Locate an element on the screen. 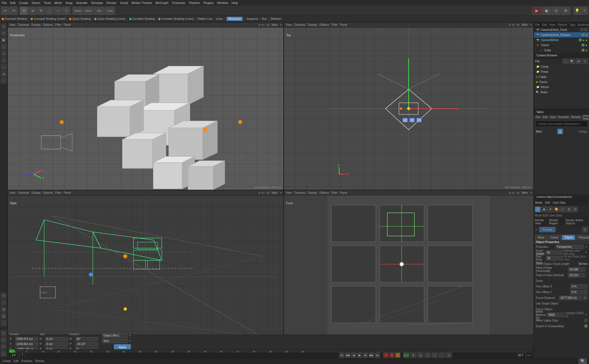 The height and width of the screenshot is (364, 589). left-mode-2: E is located at coordinates (4, 340).